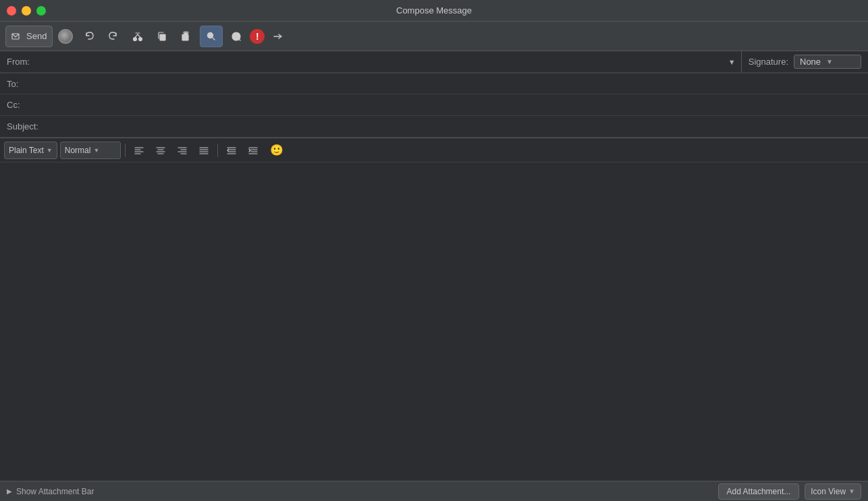 This screenshot has height=501, width=868. I want to click on spinner, so click(65, 36).